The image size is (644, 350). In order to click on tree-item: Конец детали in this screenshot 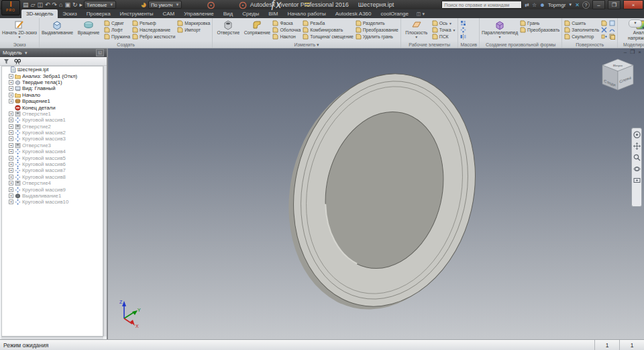, I will do `click(52, 107)`.